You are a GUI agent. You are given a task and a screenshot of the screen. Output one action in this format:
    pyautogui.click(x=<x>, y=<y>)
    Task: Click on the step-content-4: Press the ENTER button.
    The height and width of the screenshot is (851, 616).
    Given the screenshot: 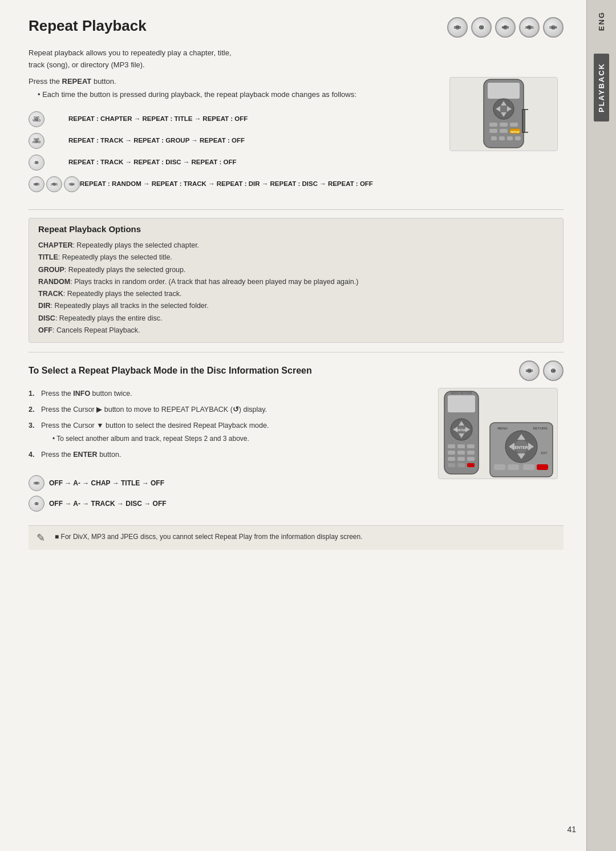 What is the action you would take?
    pyautogui.click(x=234, y=455)
    